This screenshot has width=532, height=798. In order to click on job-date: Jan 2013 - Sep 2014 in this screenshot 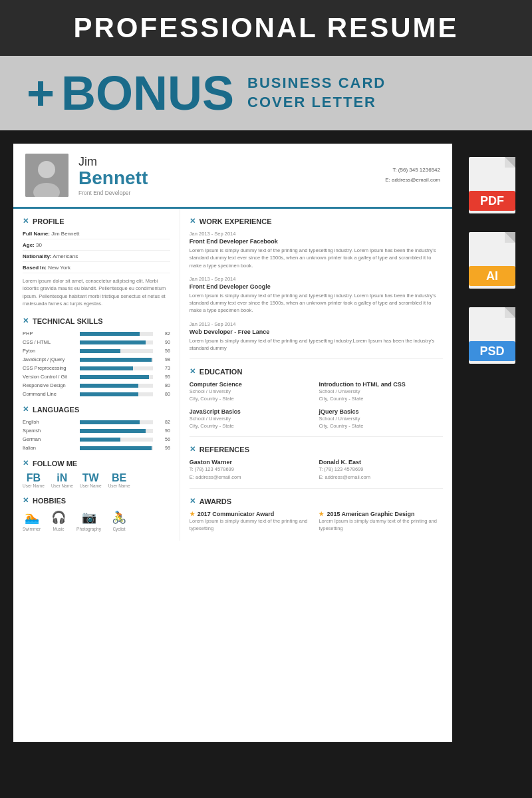, I will do `click(317, 279)`.